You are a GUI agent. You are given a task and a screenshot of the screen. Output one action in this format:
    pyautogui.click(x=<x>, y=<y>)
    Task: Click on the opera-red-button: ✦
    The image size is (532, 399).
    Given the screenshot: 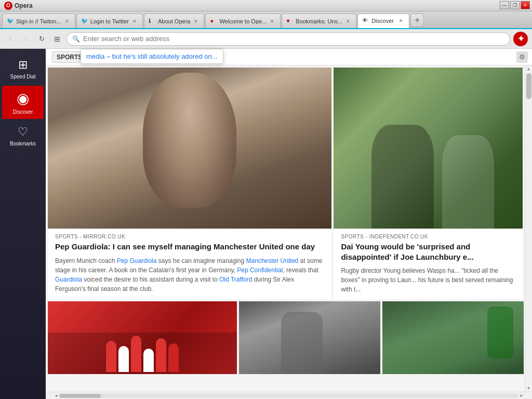 What is the action you would take?
    pyautogui.click(x=521, y=39)
    